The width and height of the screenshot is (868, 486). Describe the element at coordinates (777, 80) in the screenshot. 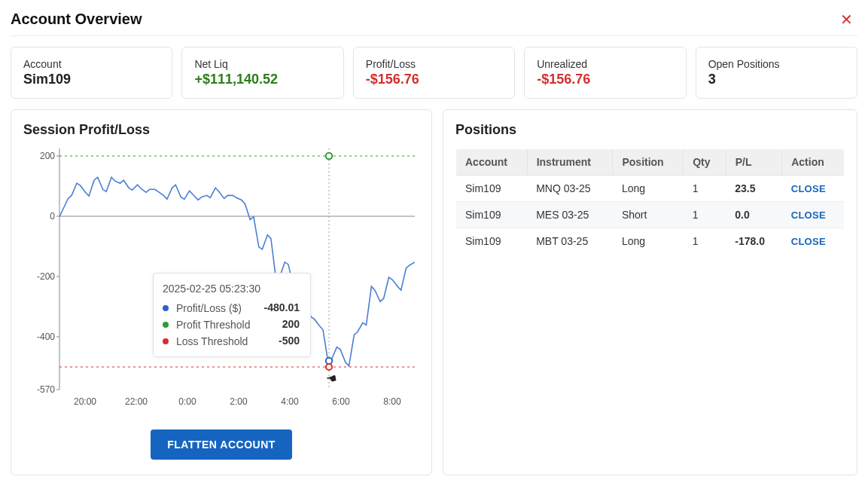

I see `card-value: 3` at that location.